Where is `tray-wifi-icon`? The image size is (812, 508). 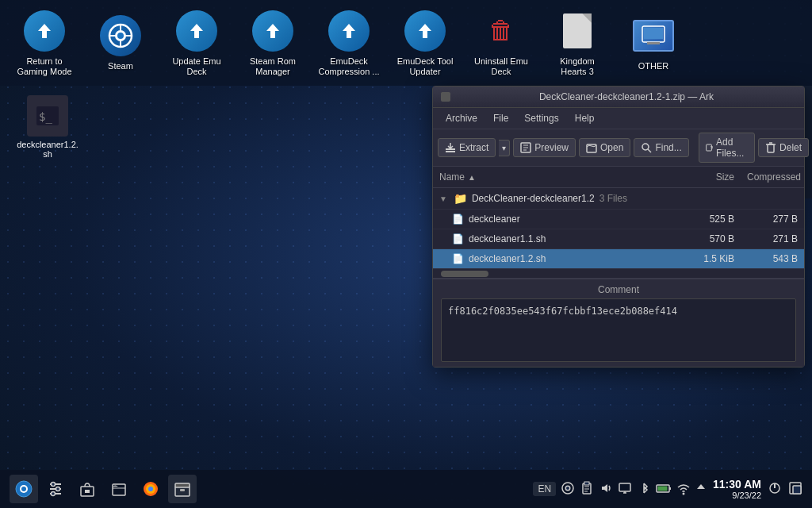
tray-wifi-icon is located at coordinates (684, 489).